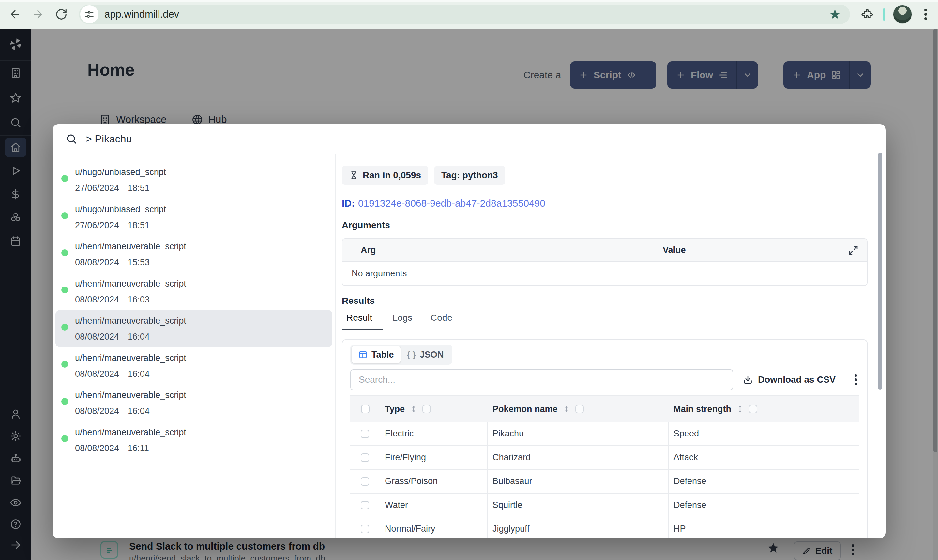 The width and height of the screenshot is (938, 560). Describe the element at coordinates (605, 506) in the screenshot. I see `table-row: WaterSquirtleDefense` at that location.